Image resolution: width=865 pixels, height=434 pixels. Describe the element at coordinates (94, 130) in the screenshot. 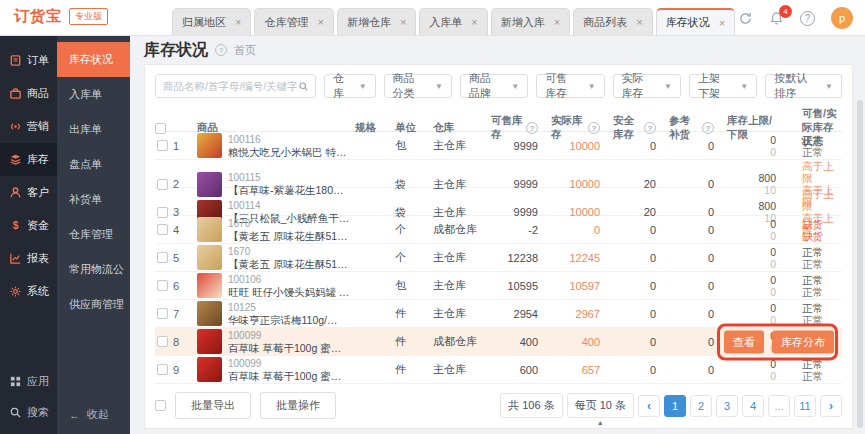

I see `submenu-item-出库单: 出库单` at that location.